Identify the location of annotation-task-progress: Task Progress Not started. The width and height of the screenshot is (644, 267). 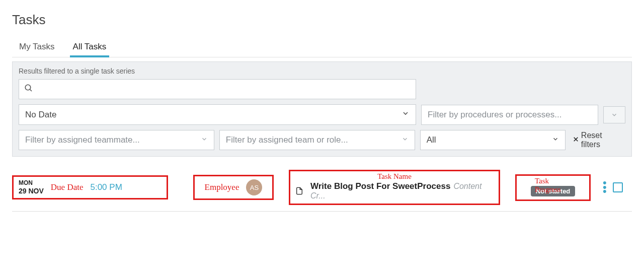
(553, 187).